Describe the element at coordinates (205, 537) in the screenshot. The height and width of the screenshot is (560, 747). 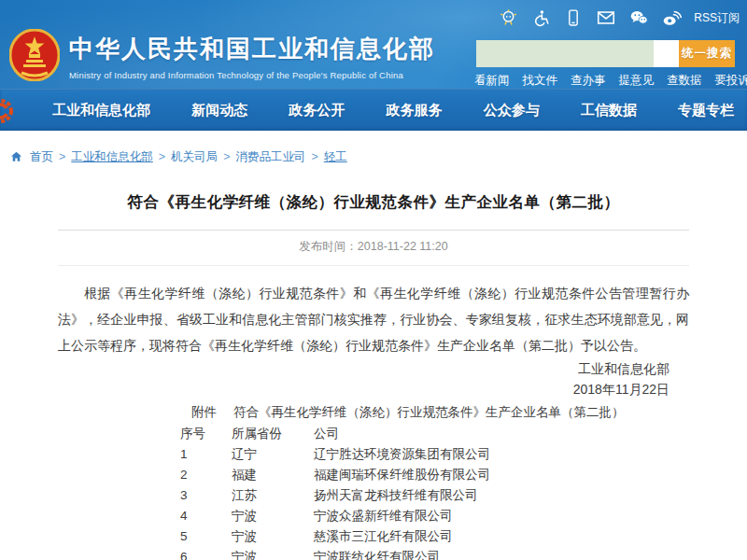
I see `cell-no: 5` at that location.